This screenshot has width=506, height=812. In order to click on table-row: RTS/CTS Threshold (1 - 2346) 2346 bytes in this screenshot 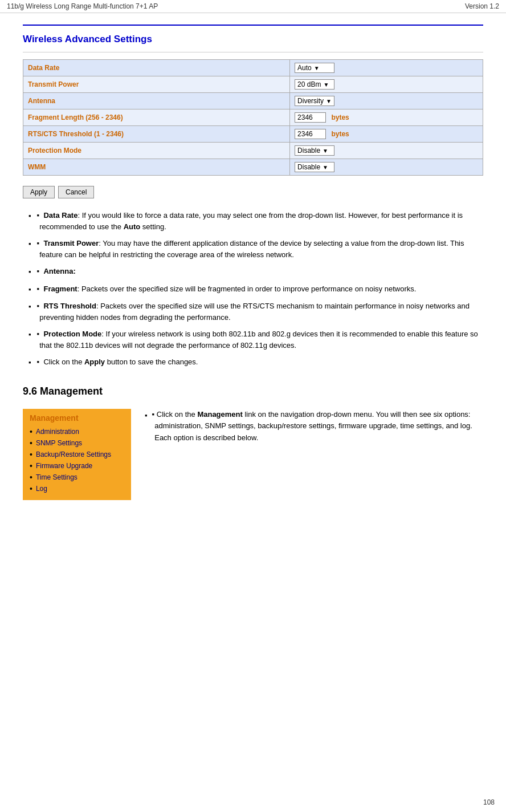, I will do `click(253, 135)`.